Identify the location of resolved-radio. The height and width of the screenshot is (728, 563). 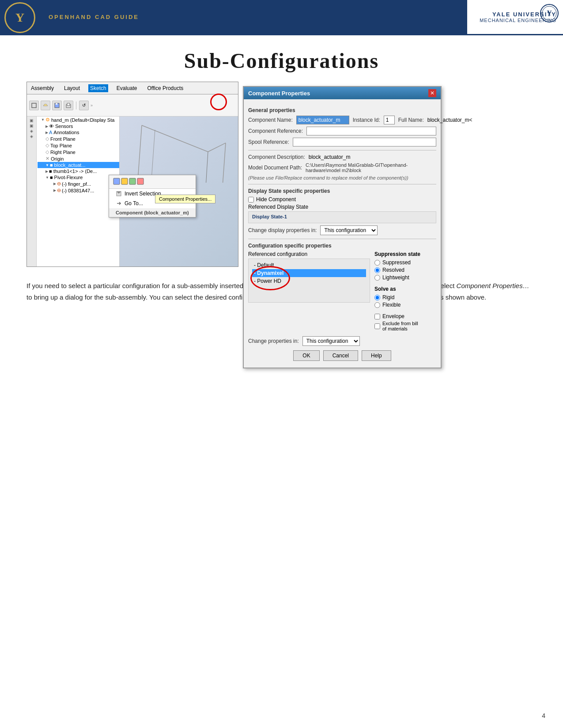
(377, 270).